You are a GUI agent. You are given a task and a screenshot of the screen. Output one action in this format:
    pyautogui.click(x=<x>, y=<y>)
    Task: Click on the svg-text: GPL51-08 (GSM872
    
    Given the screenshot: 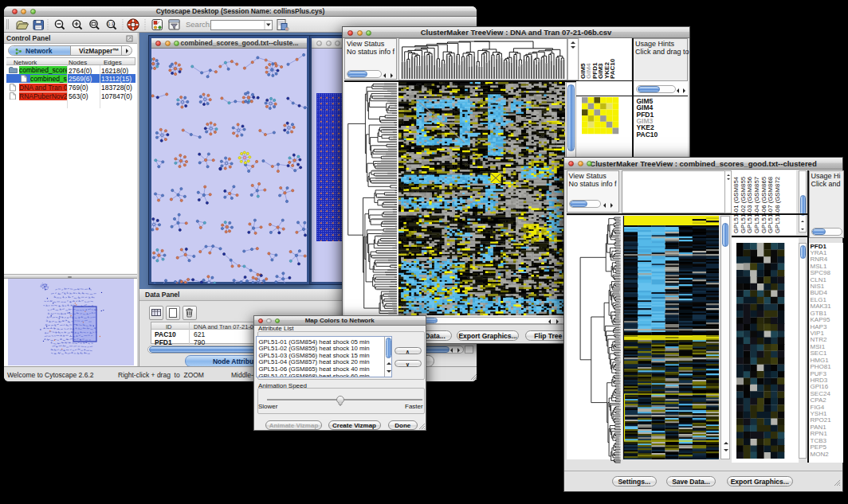 What is the action you would take?
    pyautogui.click(x=778, y=205)
    